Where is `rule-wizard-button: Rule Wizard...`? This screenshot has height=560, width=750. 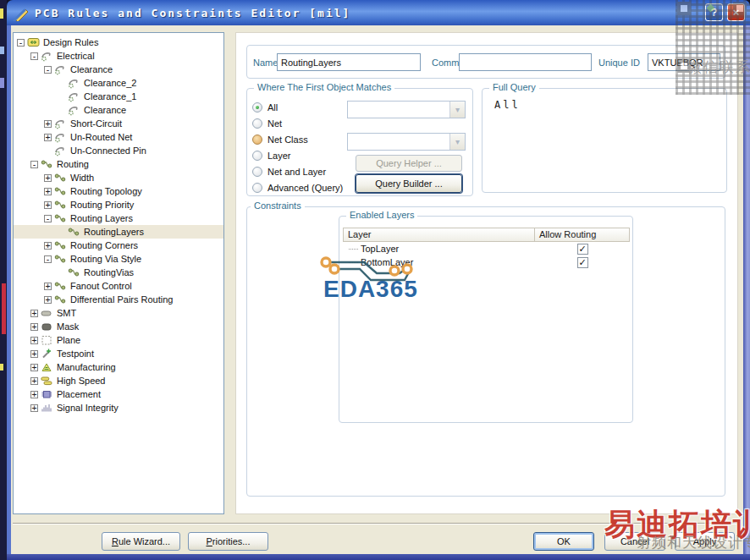
rule-wizard-button: Rule Wizard... is located at coordinates (141, 541).